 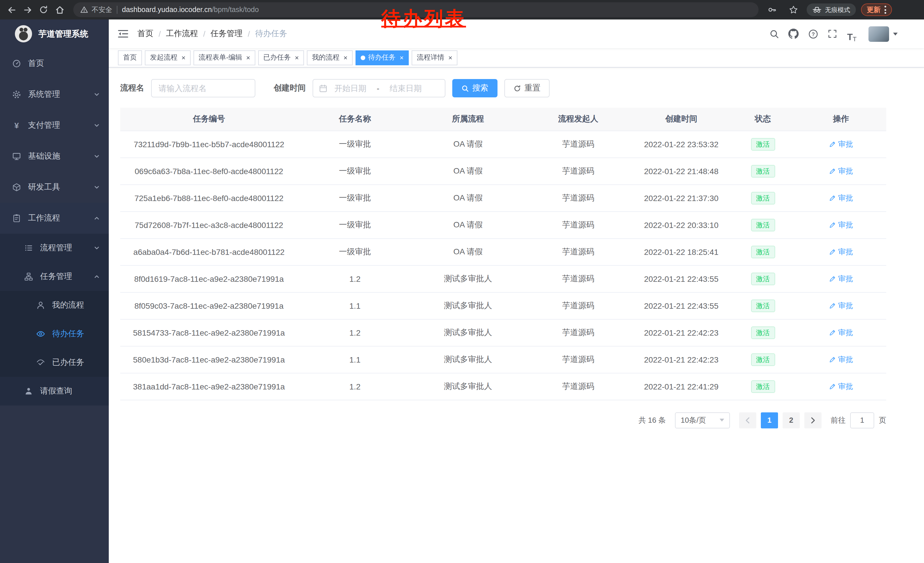 I want to click on browser-menu-icon, so click(x=885, y=10).